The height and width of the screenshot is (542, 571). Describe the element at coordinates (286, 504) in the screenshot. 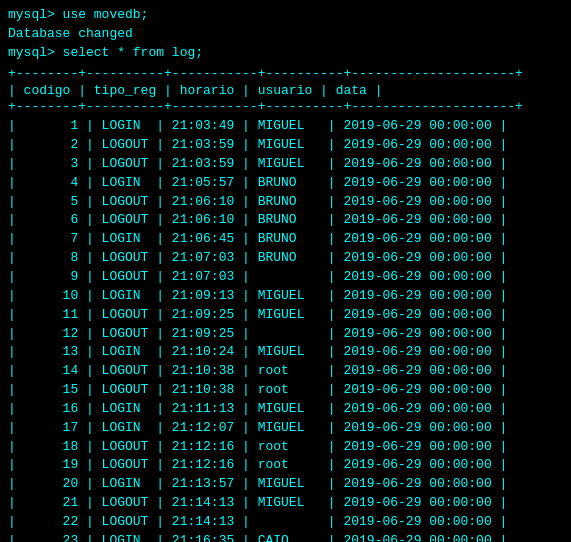

I see `table-row: | 21 | LOGOUT | 21:14:13 | MIGUEL | 2019…` at that location.